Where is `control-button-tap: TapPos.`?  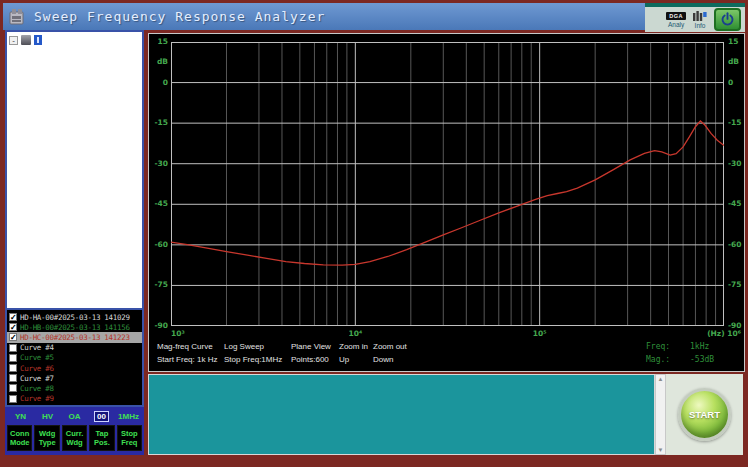 control-button-tap: TapPos. is located at coordinates (102, 438).